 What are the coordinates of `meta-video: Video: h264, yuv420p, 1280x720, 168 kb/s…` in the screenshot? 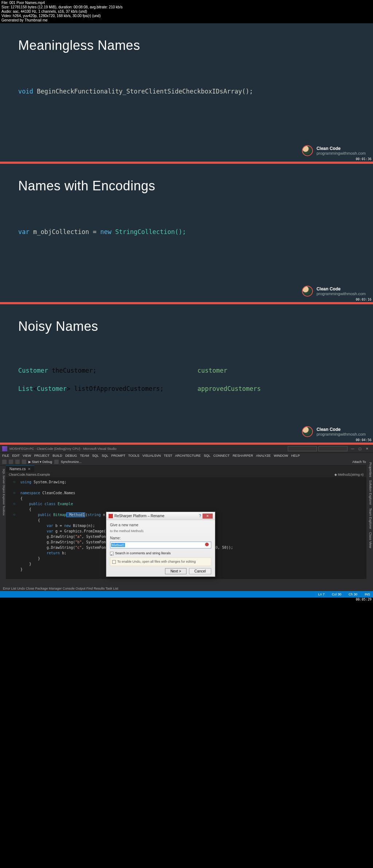 It's located at (186, 16).